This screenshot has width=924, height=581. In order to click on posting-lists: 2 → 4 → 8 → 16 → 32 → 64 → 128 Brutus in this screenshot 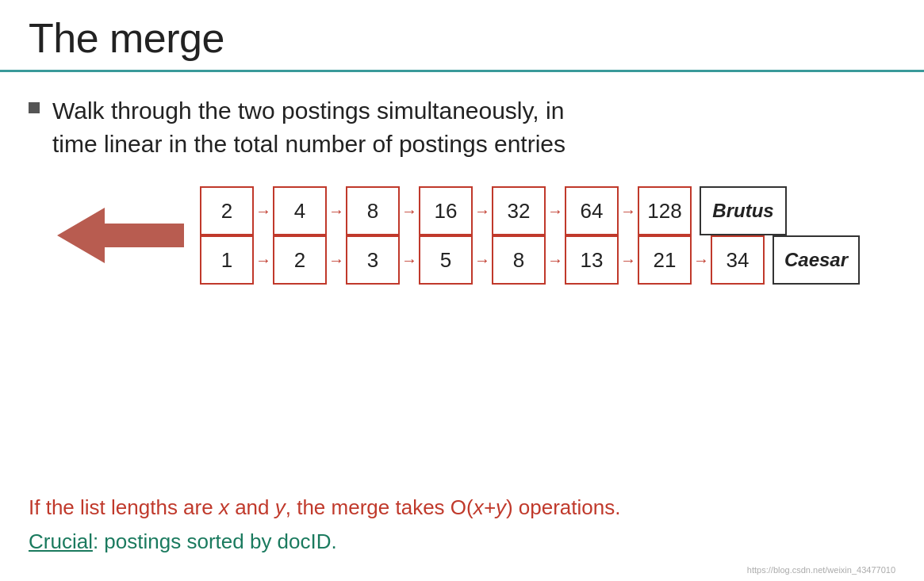, I will do `click(530, 235)`.